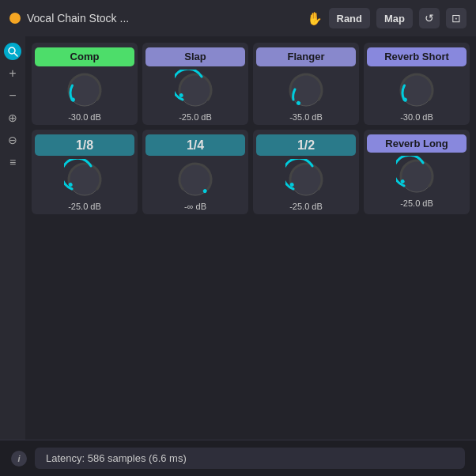 The height and width of the screenshot is (476, 476). Describe the element at coordinates (238, 458) in the screenshot. I see `status-bar: i Latency: 586 samples (6.6 ms)` at that location.